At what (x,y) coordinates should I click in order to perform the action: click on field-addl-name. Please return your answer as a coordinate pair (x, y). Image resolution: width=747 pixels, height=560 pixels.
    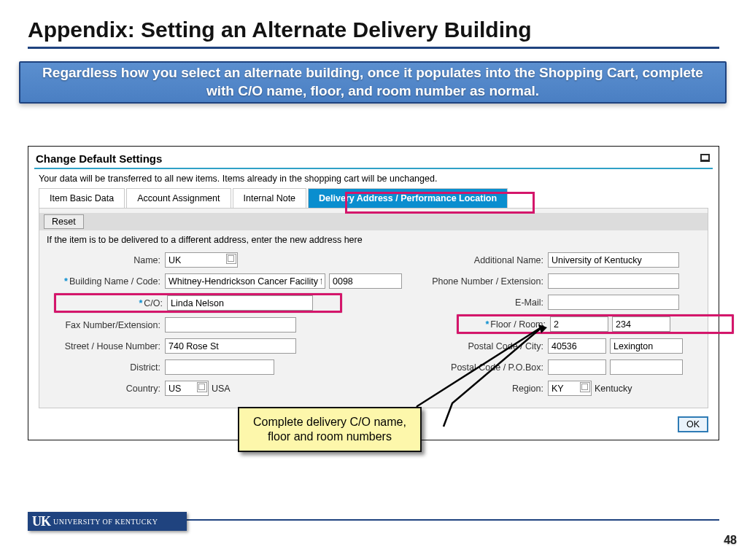
    Looking at the image, I should click on (614, 260).